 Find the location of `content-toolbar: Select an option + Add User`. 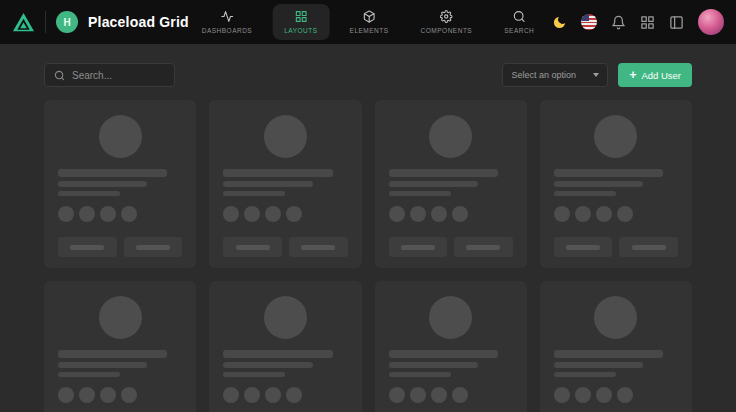

content-toolbar: Select an option + Add User is located at coordinates (368, 75).